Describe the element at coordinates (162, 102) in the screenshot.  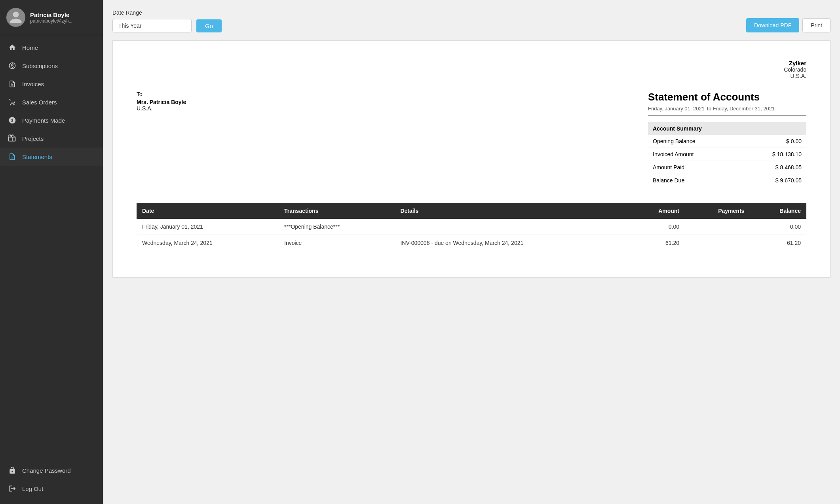
I see `customer-name: Mrs. Patricia Boyle` at that location.